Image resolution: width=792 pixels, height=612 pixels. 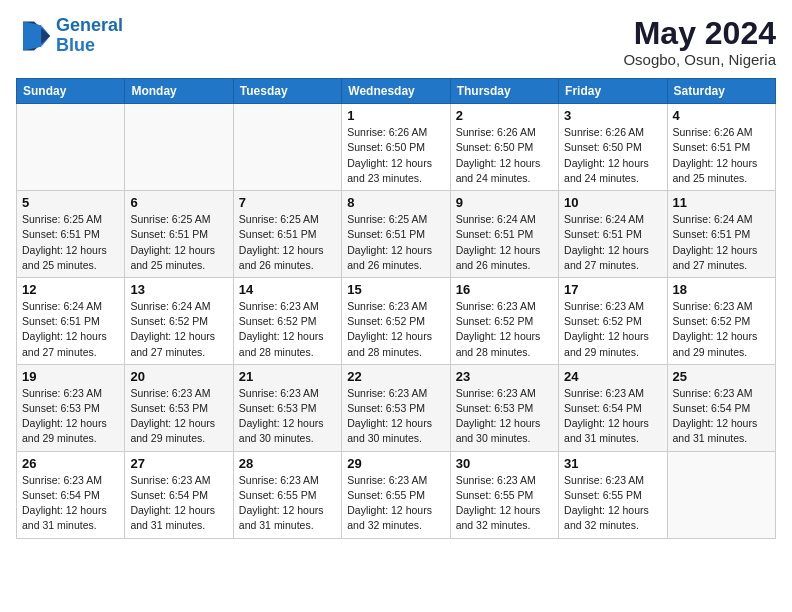 I want to click on logo-general: General, so click(x=90, y=25).